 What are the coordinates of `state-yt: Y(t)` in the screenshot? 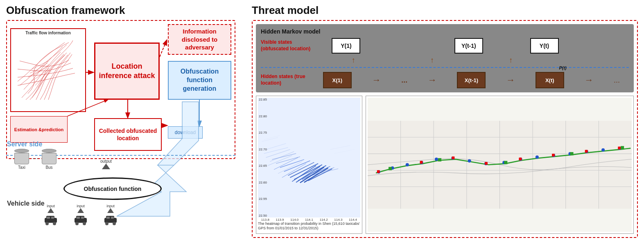 It's located at (545, 46).